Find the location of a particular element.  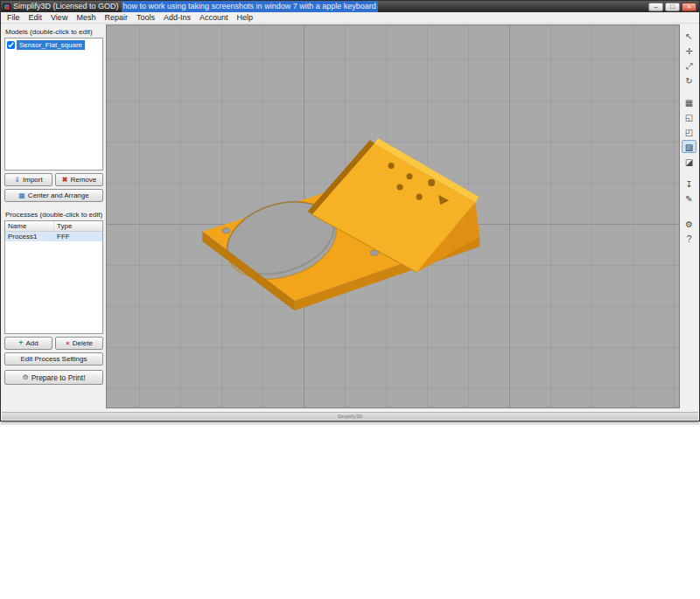

menu-account: Account is located at coordinates (214, 17).